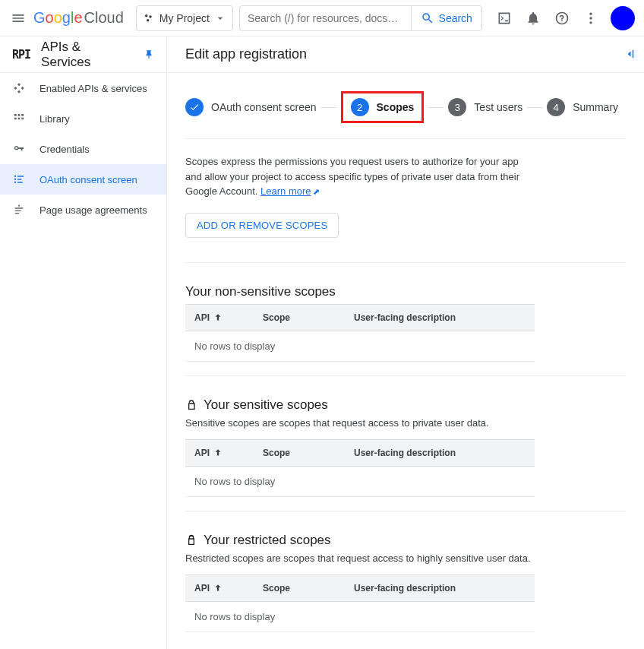 The width and height of the screenshot is (644, 649). What do you see at coordinates (457, 107) in the screenshot?
I see `step-number: 3` at bounding box center [457, 107].